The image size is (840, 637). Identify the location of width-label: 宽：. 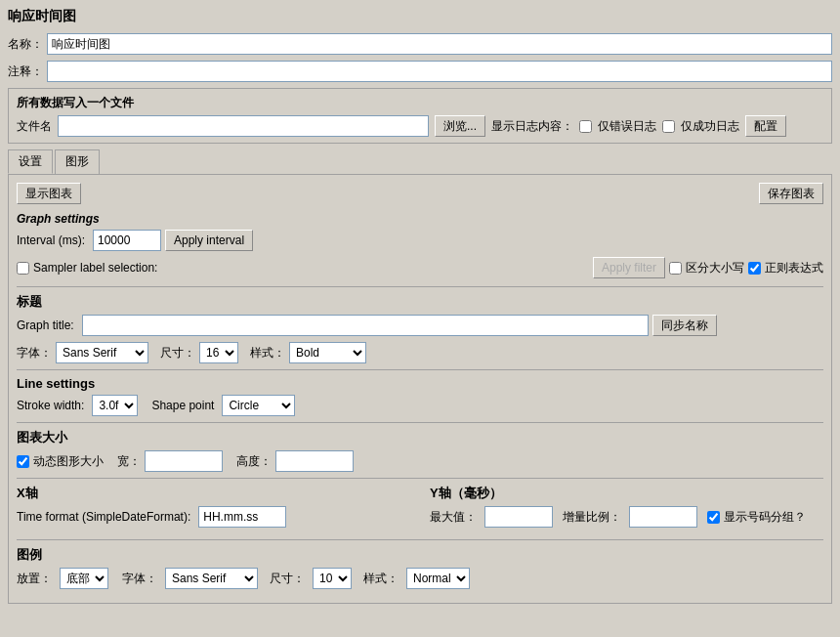
(129, 461).